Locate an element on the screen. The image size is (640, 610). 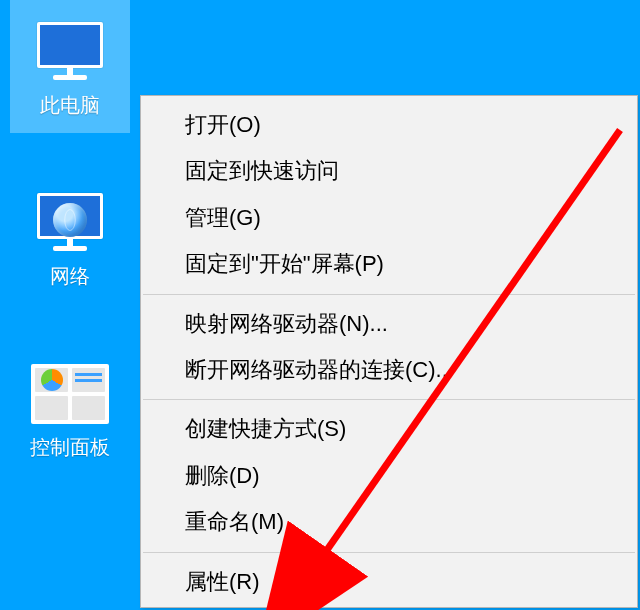
menu-item-pin-start: 固定到"开始"屏幕(P) is located at coordinates (389, 264).